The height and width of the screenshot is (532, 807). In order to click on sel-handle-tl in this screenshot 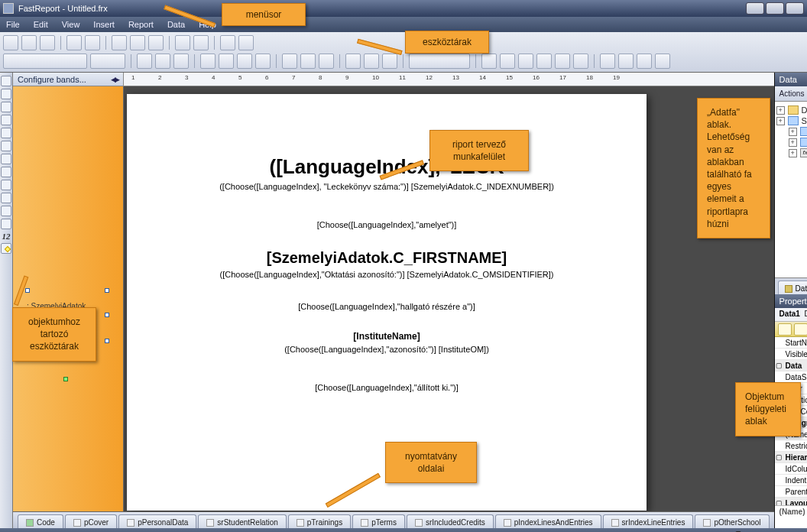, I will do `click(28, 290)`.